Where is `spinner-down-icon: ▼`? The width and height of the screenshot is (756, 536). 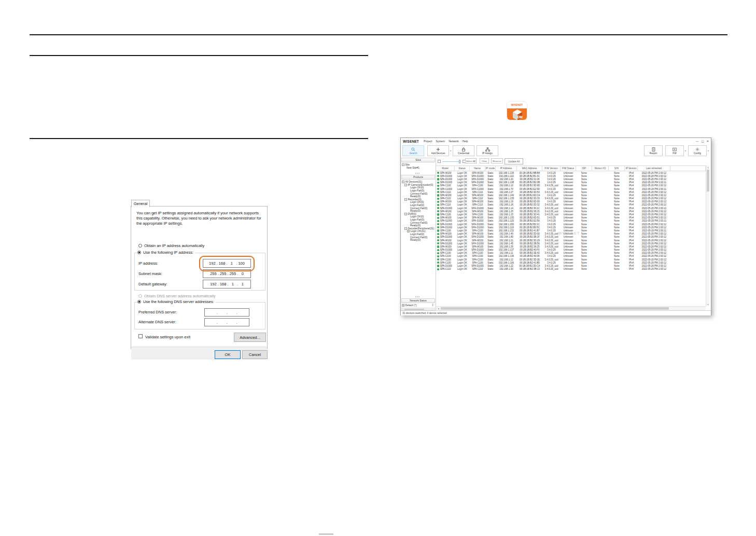
spinner-down-icon: ▼ is located at coordinates (432, 306).